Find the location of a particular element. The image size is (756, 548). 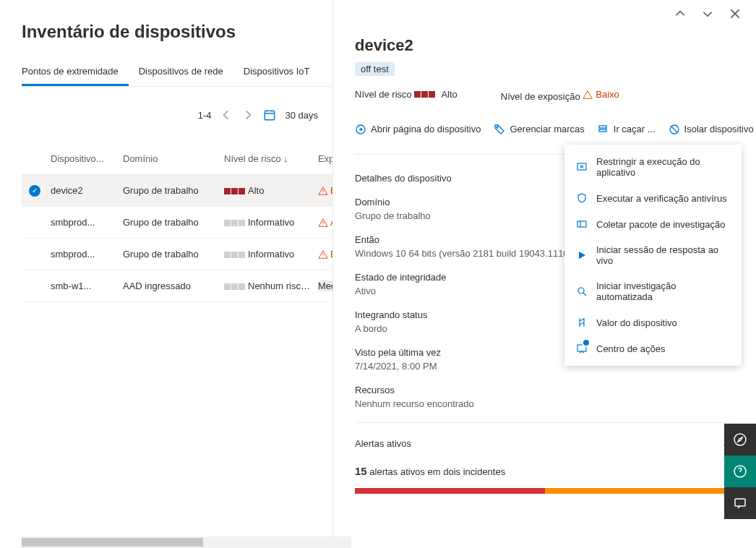

next-page-button is located at coordinates (248, 115).